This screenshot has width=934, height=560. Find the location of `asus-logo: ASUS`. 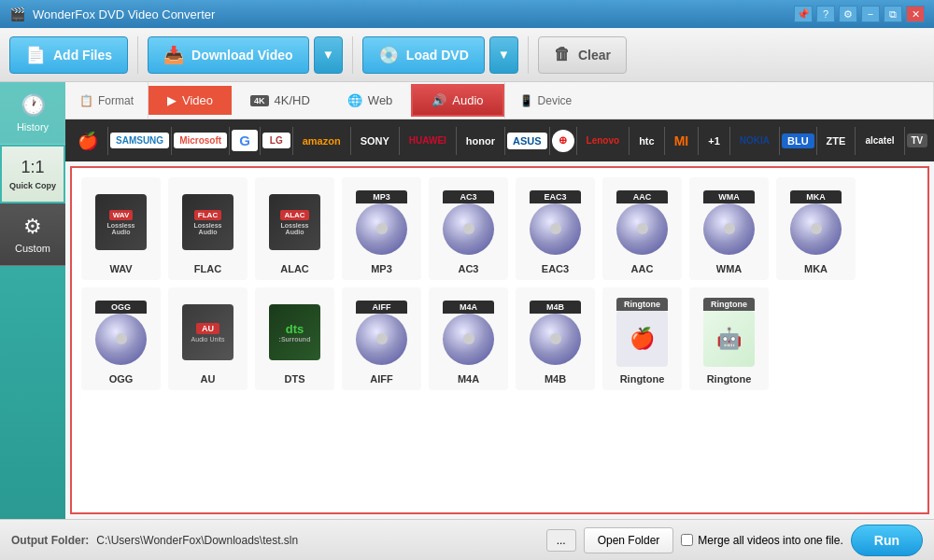

asus-logo: ASUS is located at coordinates (527, 141).